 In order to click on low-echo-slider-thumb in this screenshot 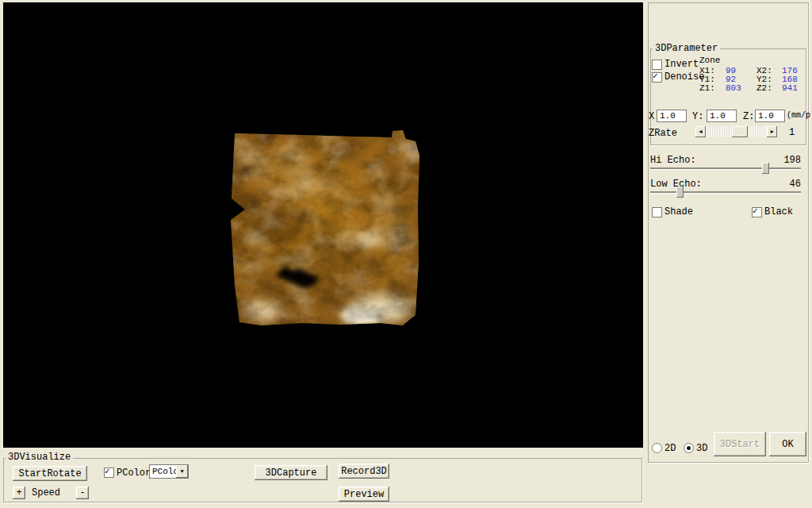, I will do `click(680, 192)`.